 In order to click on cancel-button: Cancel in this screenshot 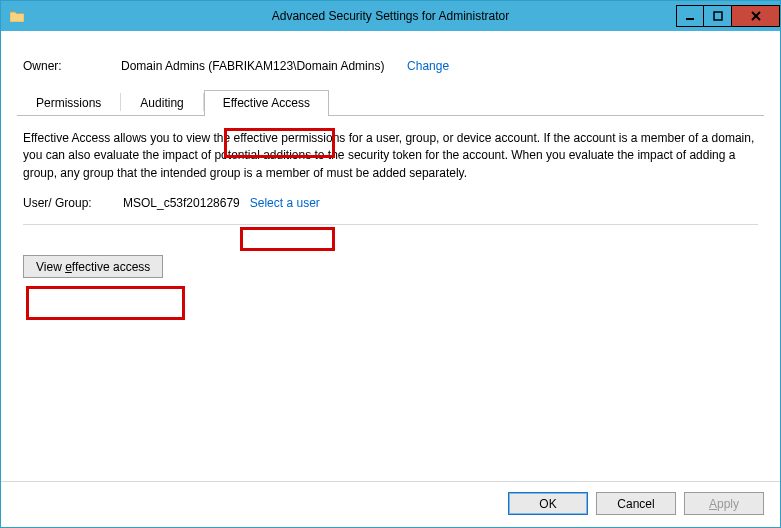, I will do `click(636, 504)`.